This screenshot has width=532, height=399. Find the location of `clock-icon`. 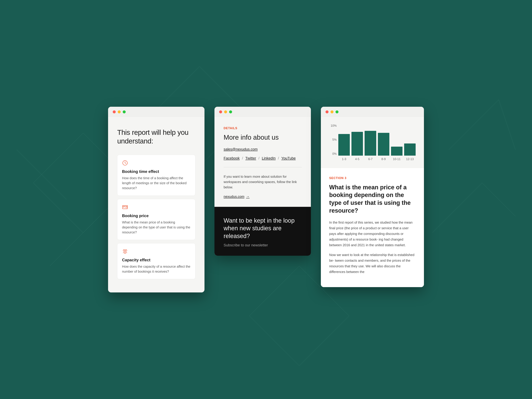

clock-icon is located at coordinates (125, 163).